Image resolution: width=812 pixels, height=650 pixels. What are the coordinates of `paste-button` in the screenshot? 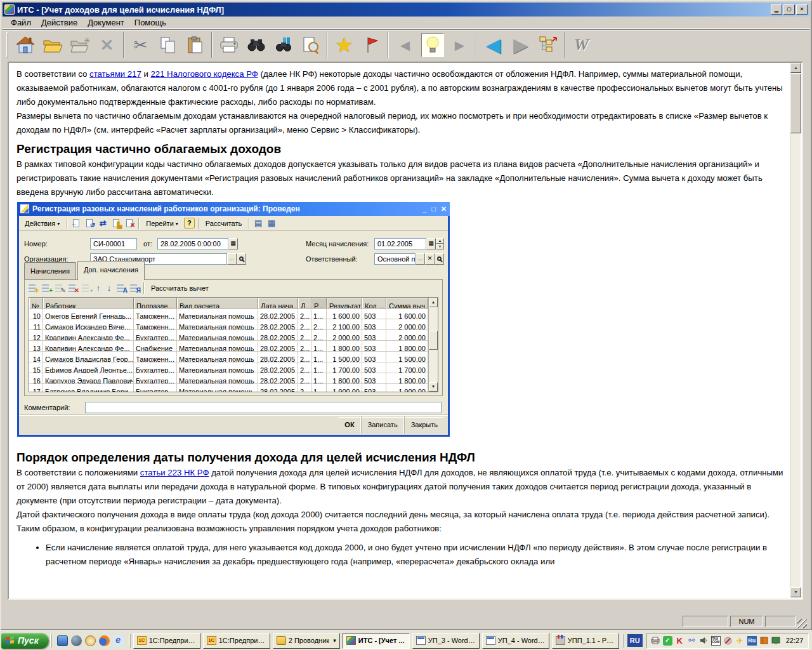 It's located at (195, 46).